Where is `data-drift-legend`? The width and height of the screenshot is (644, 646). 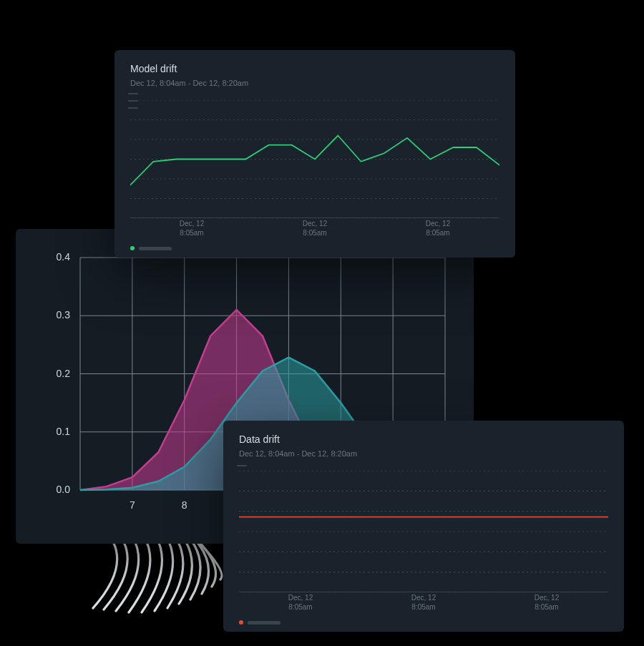
data-drift-legend is located at coordinates (260, 622).